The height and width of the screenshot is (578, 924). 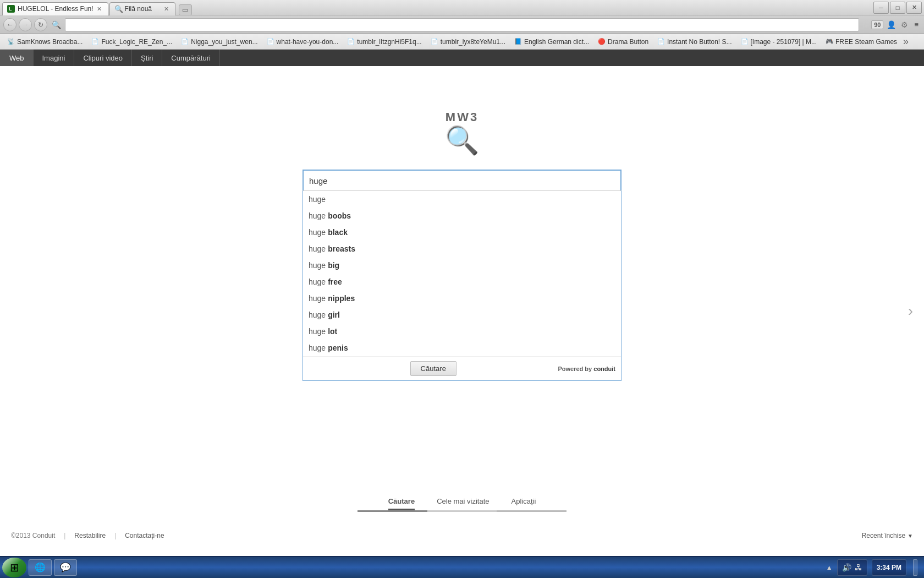 I want to click on taskbar-clock: 3:34 PM, so click(x=889, y=568).